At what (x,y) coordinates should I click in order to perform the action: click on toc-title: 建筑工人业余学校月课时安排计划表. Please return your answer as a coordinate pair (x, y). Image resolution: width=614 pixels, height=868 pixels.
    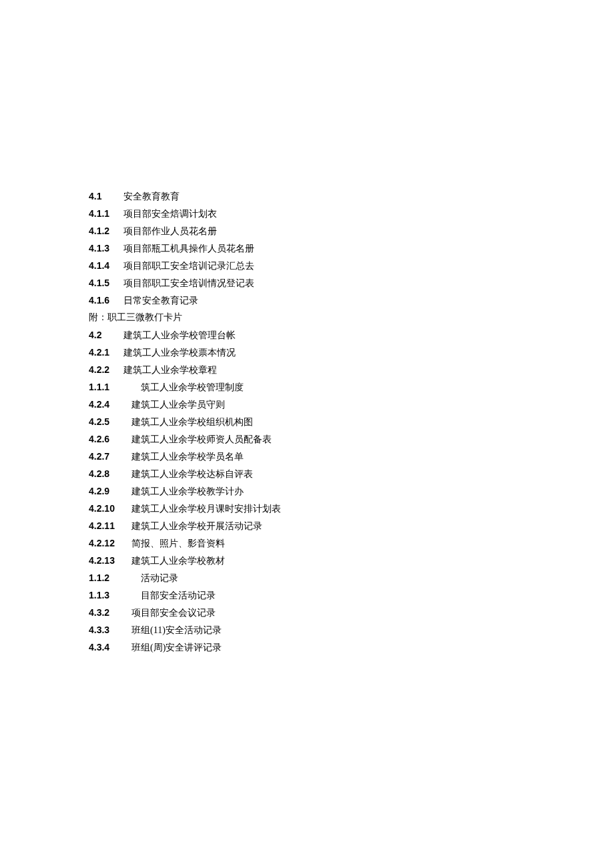
    Looking at the image, I should click on (206, 509).